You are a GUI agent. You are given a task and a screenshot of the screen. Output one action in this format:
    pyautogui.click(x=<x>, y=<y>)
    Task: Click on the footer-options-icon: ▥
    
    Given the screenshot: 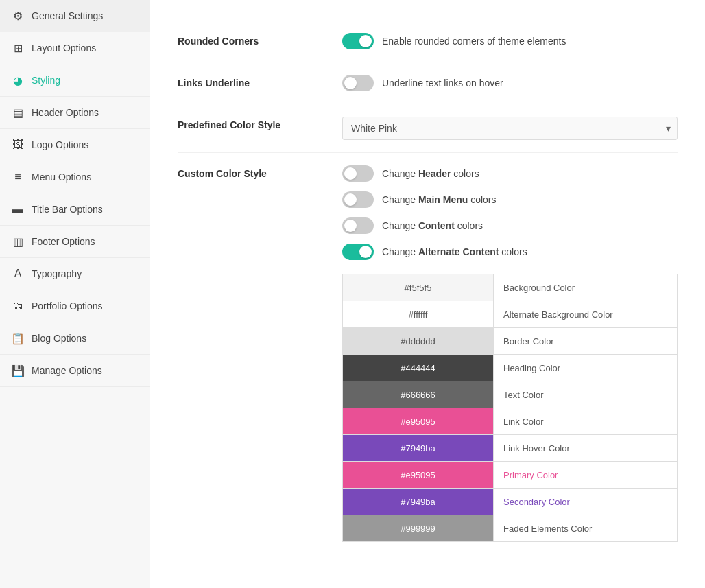 What is the action you would take?
    pyautogui.click(x=18, y=242)
    